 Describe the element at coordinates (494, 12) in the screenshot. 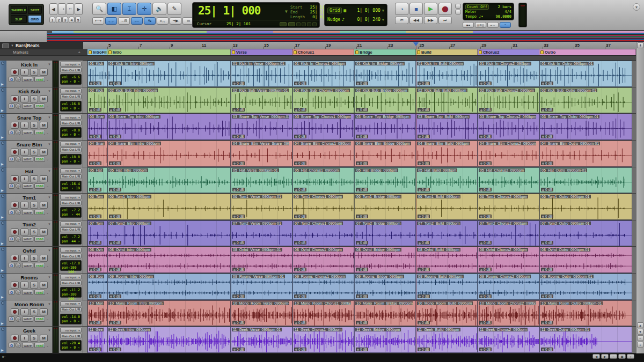

I see `meter-value: 4/4` at that location.